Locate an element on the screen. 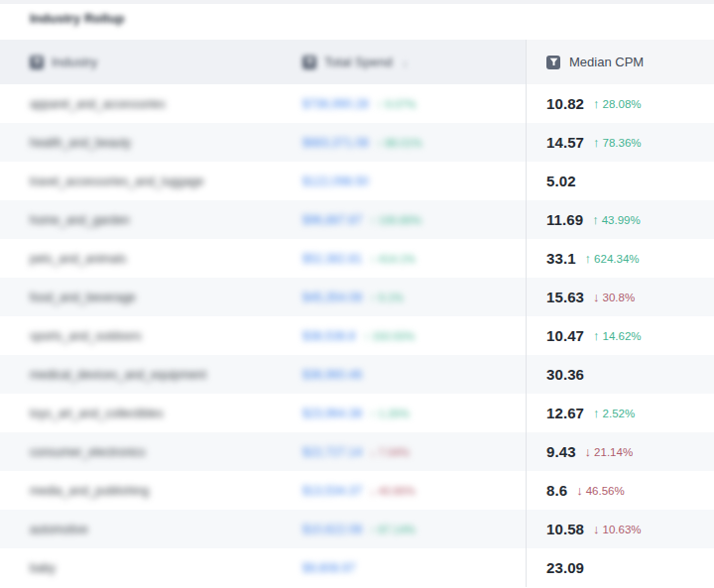 The height and width of the screenshot is (588, 714). spend-change: ↑ 9.07% is located at coordinates (397, 104).